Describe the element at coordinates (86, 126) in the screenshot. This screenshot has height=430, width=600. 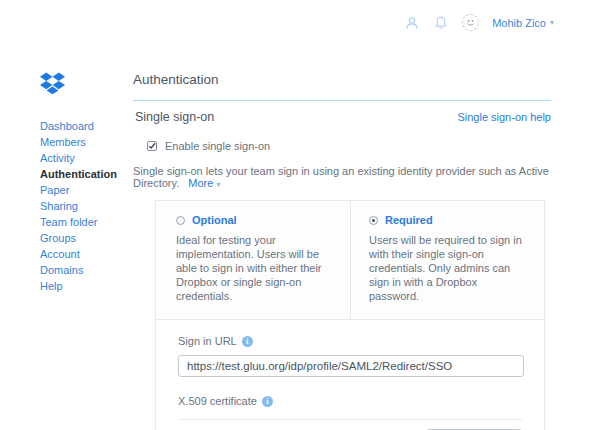
I see `sidebar-item-dashboard: Dashboard` at that location.